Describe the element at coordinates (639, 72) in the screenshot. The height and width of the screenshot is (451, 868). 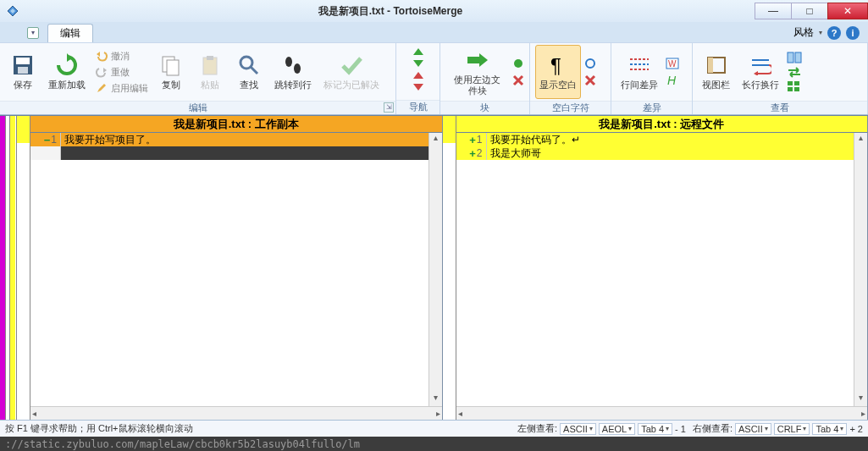
I see `inline-diff-button: 行间差异` at that location.